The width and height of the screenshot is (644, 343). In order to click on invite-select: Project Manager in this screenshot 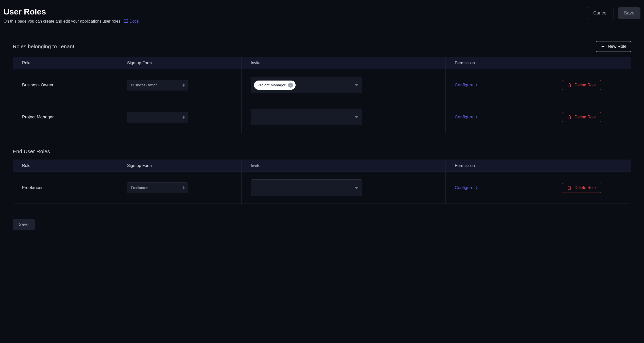, I will do `click(307, 85)`.